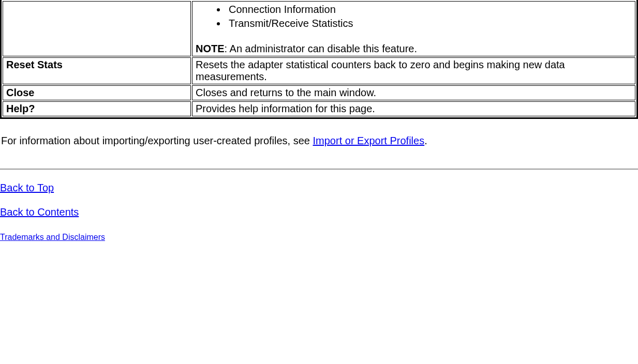 The image size is (638, 364). I want to click on divider, so click(319, 169).